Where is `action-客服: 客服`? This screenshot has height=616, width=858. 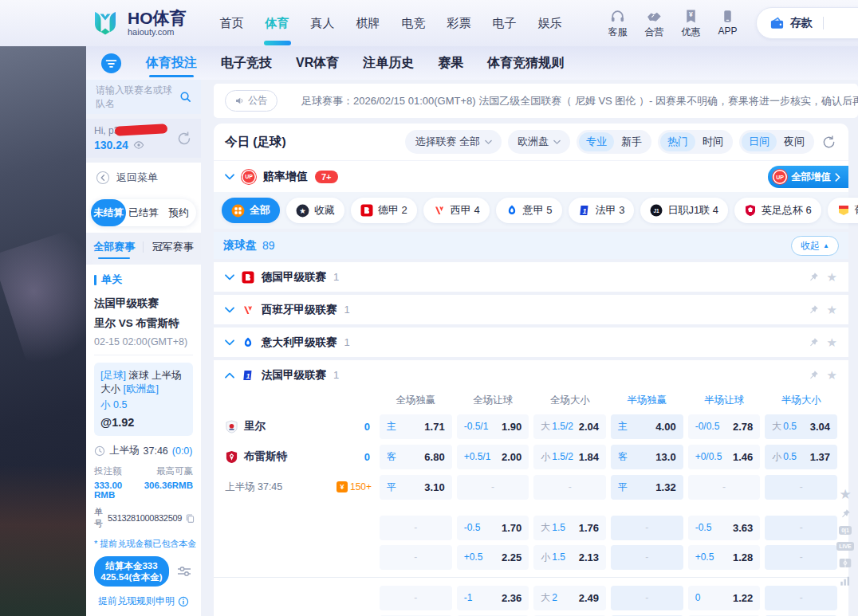 action-客服: 客服 is located at coordinates (618, 24).